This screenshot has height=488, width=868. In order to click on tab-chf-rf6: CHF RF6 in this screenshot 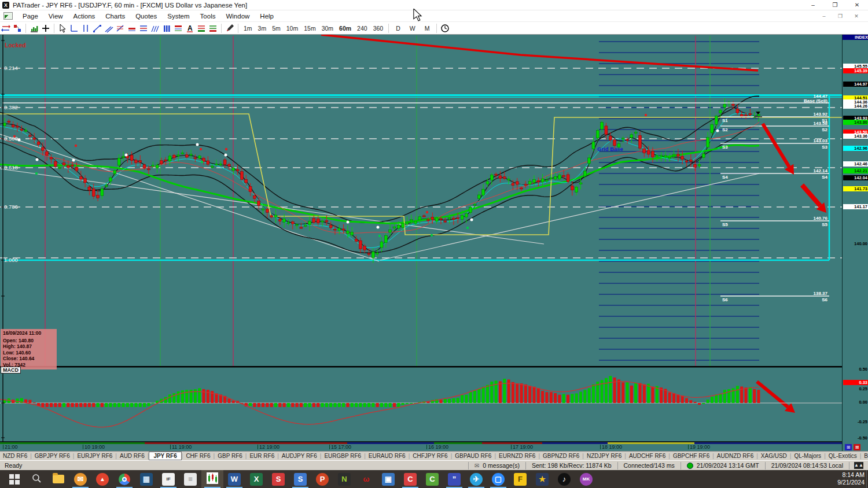, I will do `click(198, 456)`.